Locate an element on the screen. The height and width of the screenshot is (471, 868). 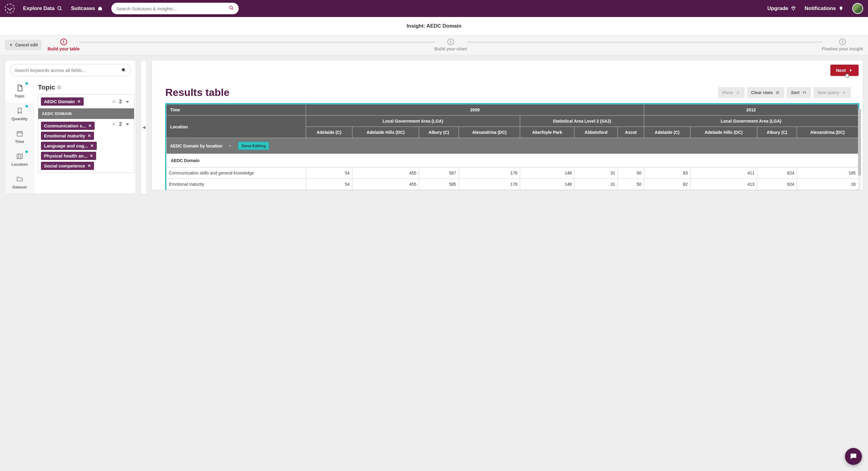
cell: 148 is located at coordinates (547, 173).